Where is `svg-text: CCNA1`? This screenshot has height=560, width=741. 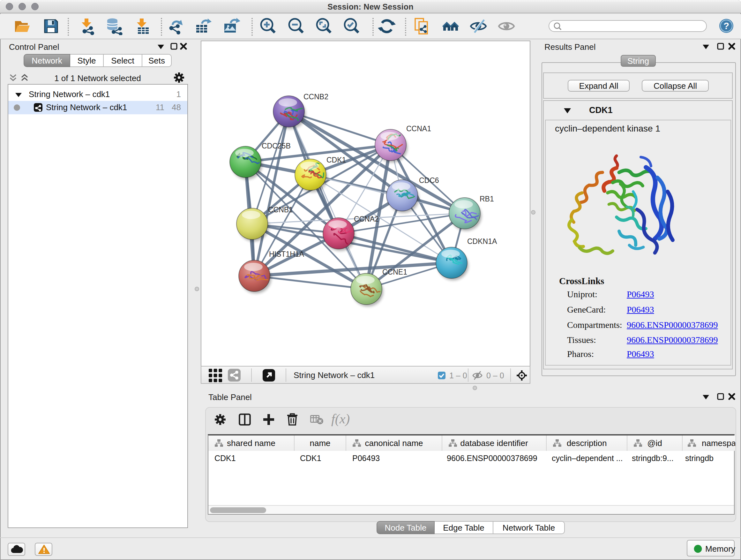
svg-text: CCNA1 is located at coordinates (419, 129).